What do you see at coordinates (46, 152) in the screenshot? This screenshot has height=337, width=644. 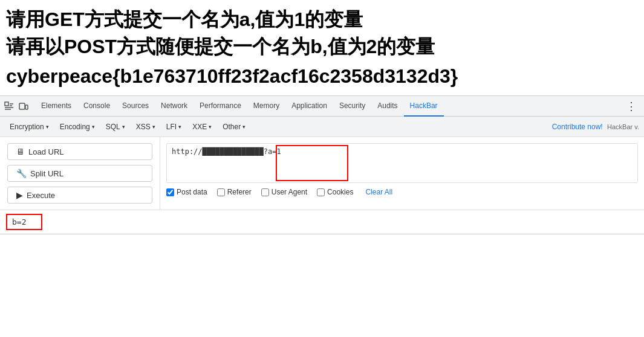 I see `load-url-label: Load URL` at bounding box center [46, 152].